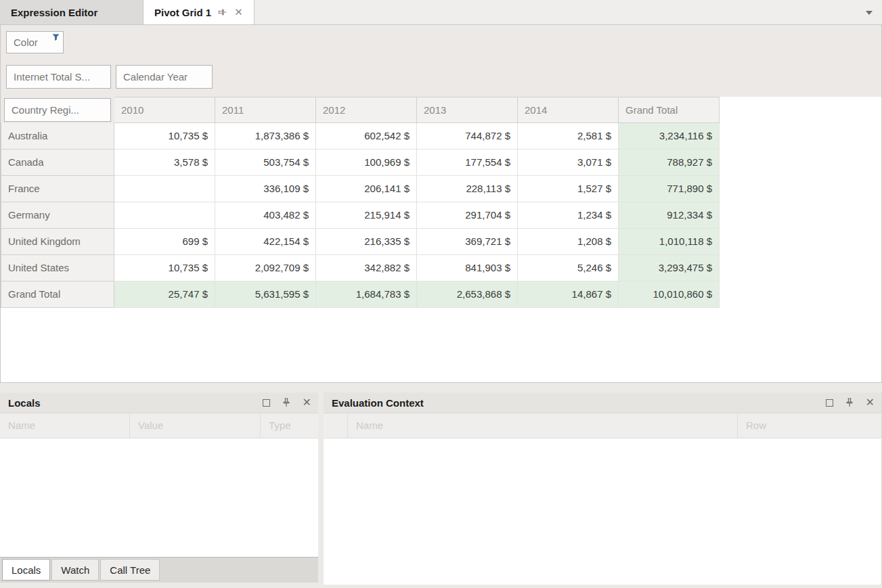 The height and width of the screenshot is (588, 882). What do you see at coordinates (441, 189) in the screenshot?
I see `table-row: France336,109 $206,141 $228,113 $1,527 $…` at bounding box center [441, 189].